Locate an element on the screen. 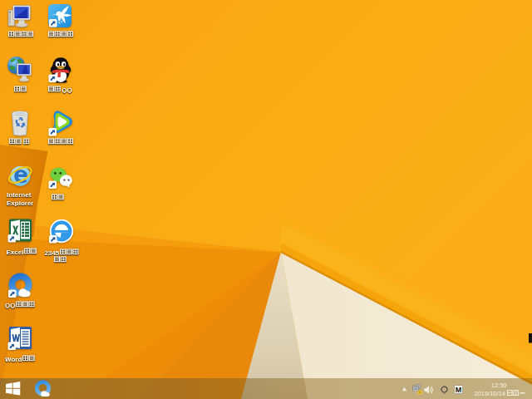 The height and width of the screenshot is (399, 532). svg-text: 2345 is located at coordinates (52, 252).